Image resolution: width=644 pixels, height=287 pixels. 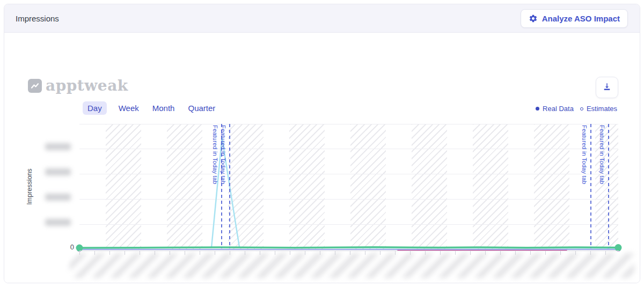 What do you see at coordinates (68, 247) in the screenshot?
I see `y-axis-zero-tick-label: 0` at bounding box center [68, 247].